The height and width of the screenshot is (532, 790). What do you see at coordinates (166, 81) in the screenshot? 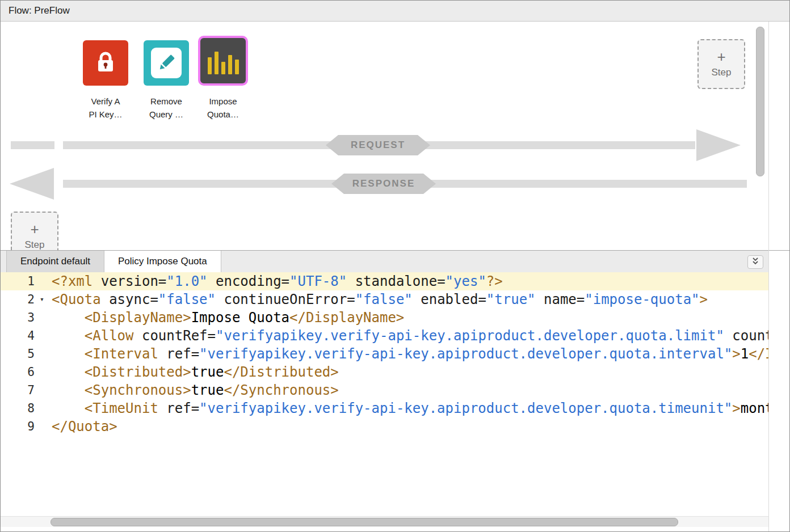
I see `policy-remove-query-param: Remove Query …` at bounding box center [166, 81].